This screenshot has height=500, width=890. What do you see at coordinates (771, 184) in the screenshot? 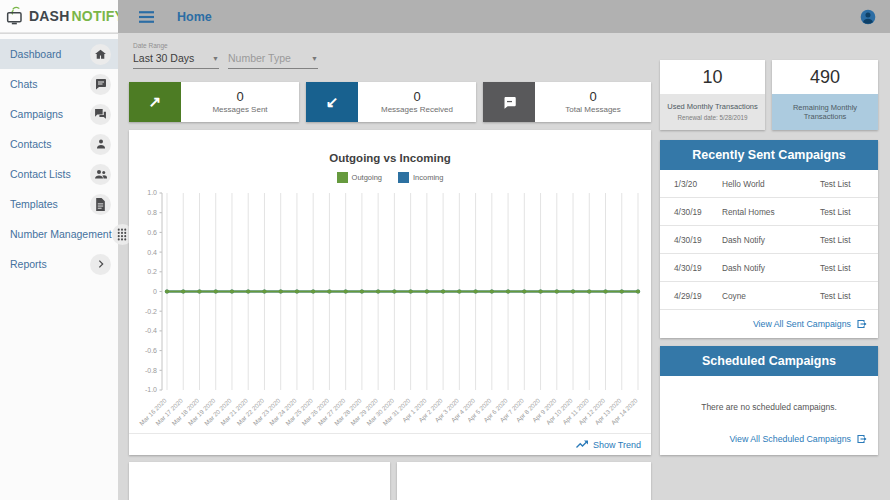
I see `campaign-name: Hello World` at bounding box center [771, 184].